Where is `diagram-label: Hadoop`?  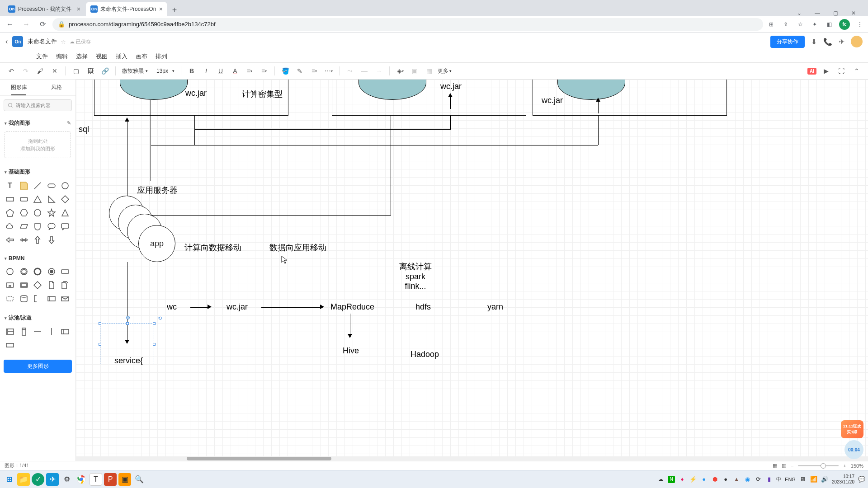
diagram-label: Hadoop is located at coordinates (425, 354).